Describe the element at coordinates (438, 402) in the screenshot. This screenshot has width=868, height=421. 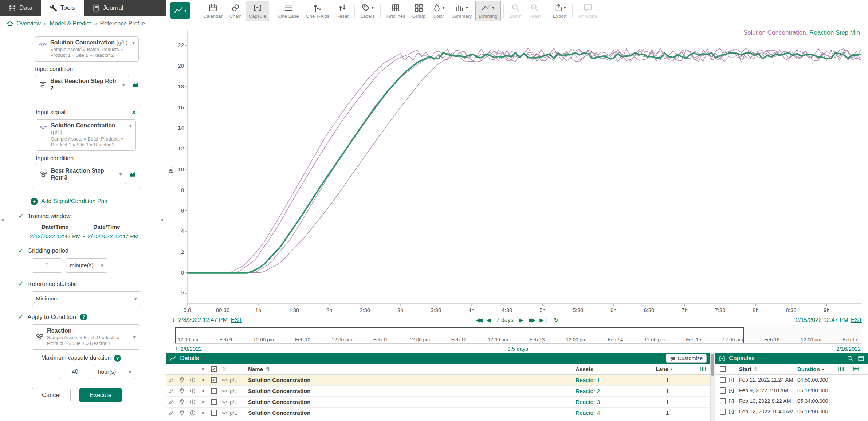
I see `details-row: ×g/LSolution ConcentrationReactor 31` at that location.